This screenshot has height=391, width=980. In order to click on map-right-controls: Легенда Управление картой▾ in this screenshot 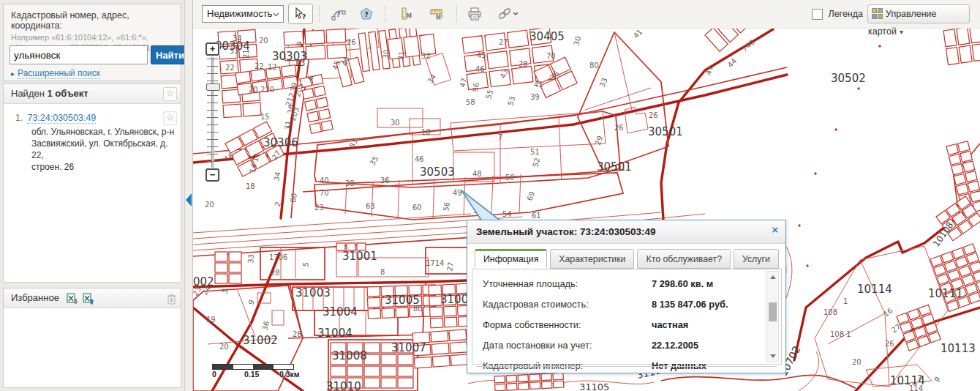, I will do `click(841, 14)`.